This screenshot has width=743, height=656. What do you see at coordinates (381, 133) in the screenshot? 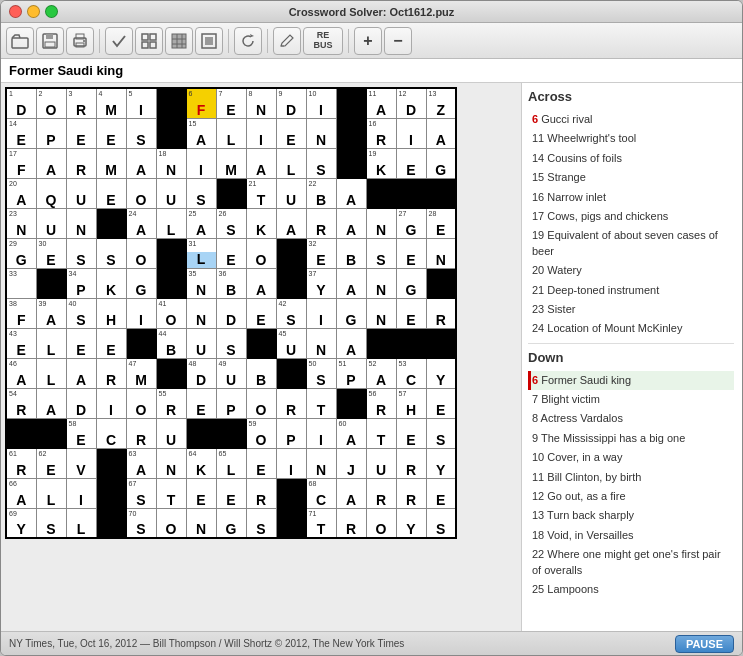
I see `cell-r2c13: 16R` at bounding box center [381, 133].